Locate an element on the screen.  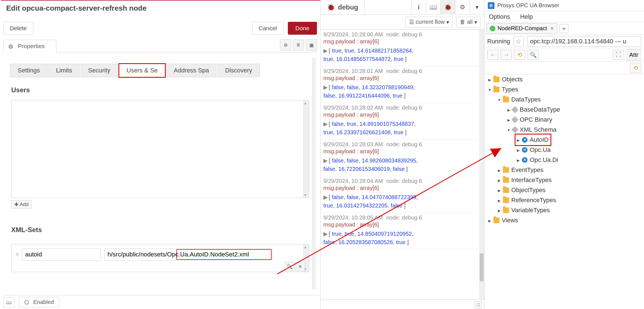
msg-array: ▶[ true, true, 14.850409719120952,false,… is located at coordinates (400, 238).